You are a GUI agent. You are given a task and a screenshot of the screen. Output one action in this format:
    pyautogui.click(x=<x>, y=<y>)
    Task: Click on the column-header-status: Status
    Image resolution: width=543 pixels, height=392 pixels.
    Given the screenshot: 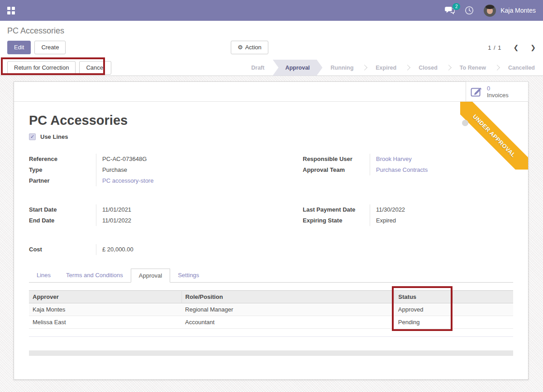 What is the action you would take?
    pyautogui.click(x=424, y=297)
    